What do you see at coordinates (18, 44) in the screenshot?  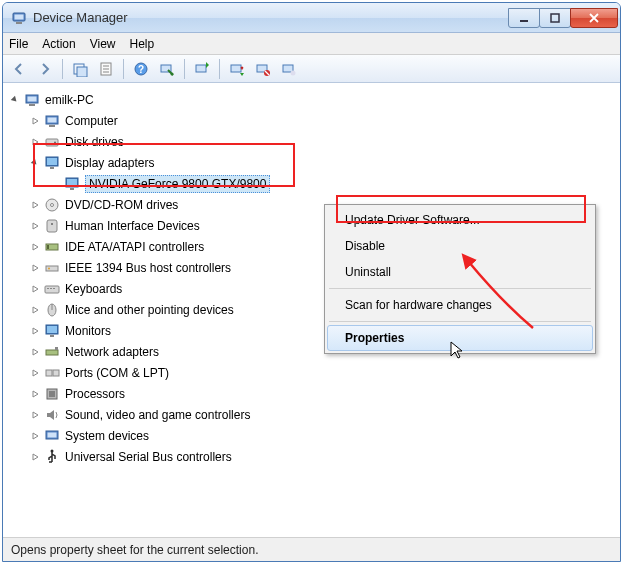 I see `menu-file: File` at bounding box center [18, 44].